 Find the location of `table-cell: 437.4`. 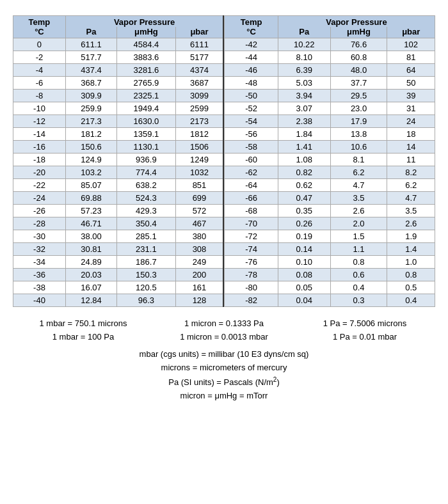

table-cell: 437.4 is located at coordinates (91, 70).